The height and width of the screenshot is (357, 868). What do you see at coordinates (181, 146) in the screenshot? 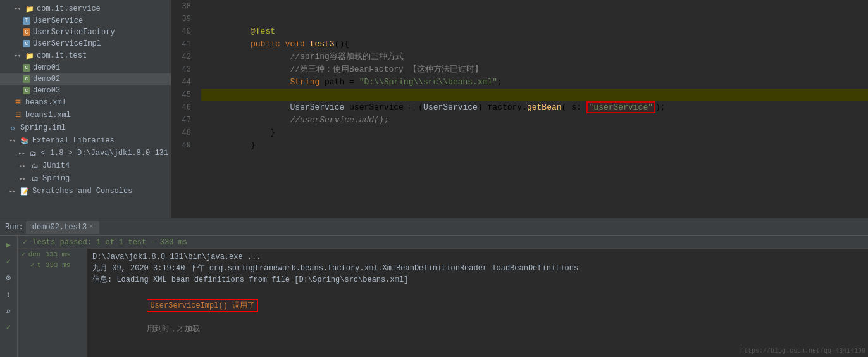
I see `line-num-49: 49` at bounding box center [181, 146].